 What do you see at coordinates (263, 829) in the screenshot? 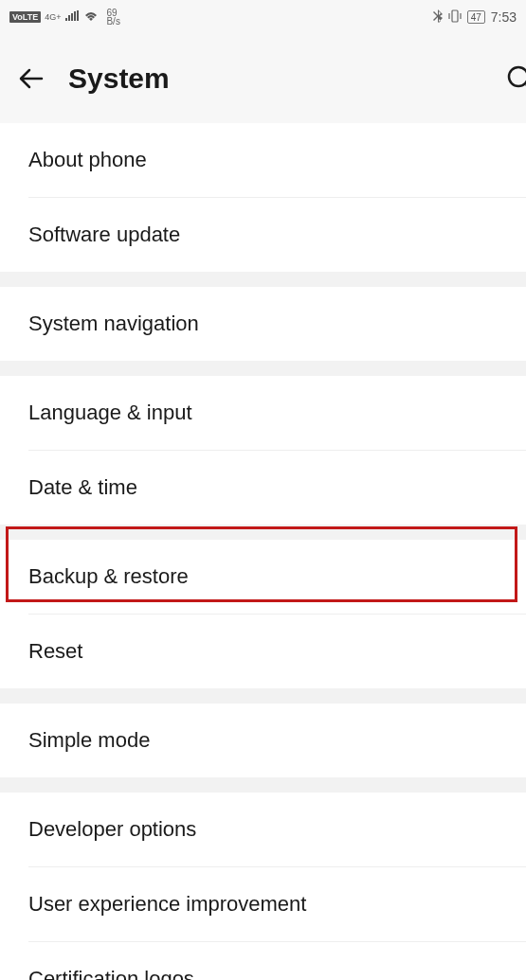
I see `item-developer-options: Developer options` at bounding box center [263, 829].